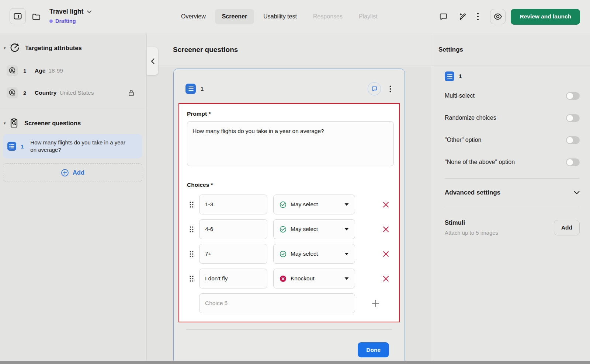 The height and width of the screenshot is (364, 590). Describe the element at coordinates (498, 17) in the screenshot. I see `preview-button` at that location.